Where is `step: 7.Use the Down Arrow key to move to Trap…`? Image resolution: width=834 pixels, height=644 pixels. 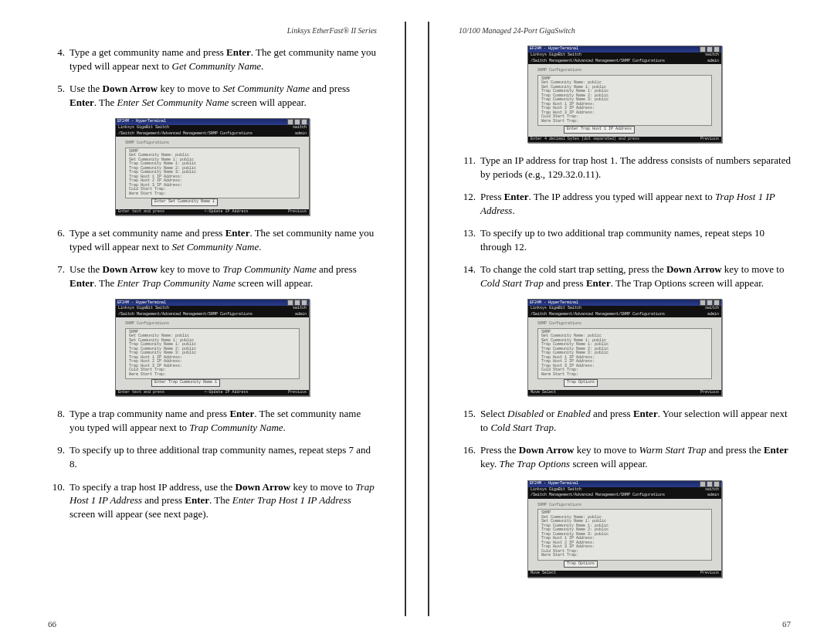 step: 7.Use the Down Arrow key to move to Trap… is located at coordinates (212, 276).